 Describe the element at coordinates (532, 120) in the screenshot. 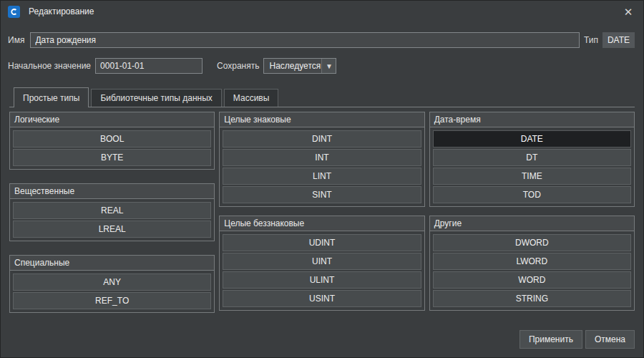

I see `type-group-title: Дата-время` at that location.